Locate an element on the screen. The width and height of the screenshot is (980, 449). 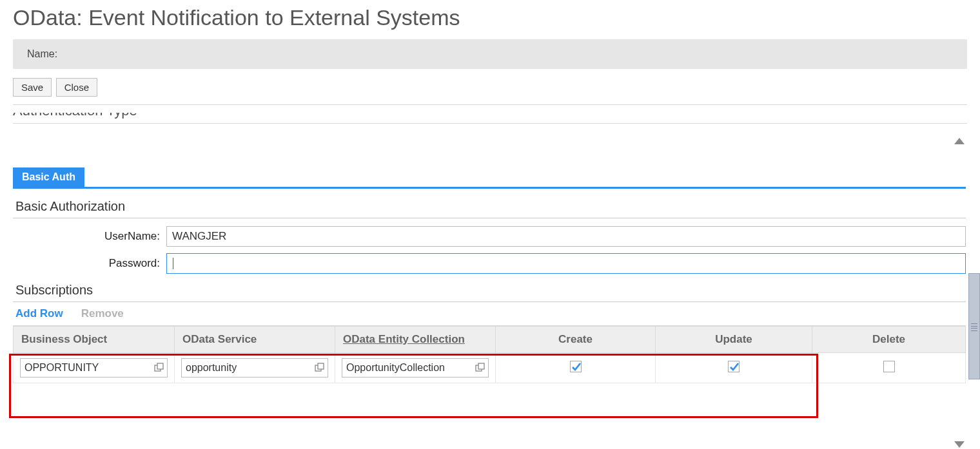
text-caret is located at coordinates (173, 263).